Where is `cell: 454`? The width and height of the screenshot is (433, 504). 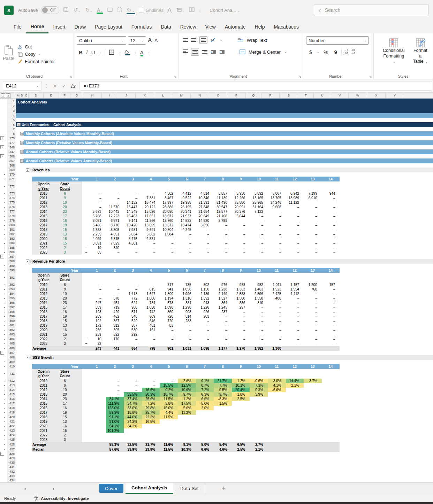
cell: 454 is located at coordinates (115, 303).